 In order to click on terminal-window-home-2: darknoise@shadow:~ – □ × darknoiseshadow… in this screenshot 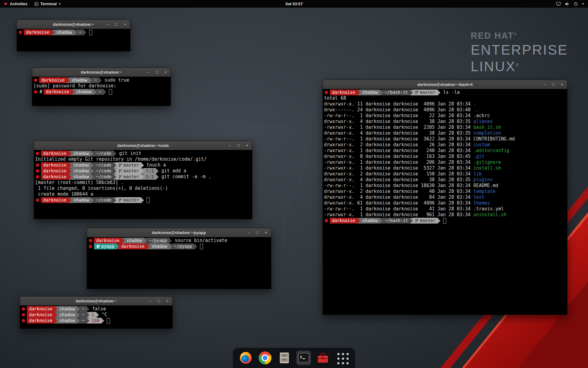, I will do `click(96, 312)`.